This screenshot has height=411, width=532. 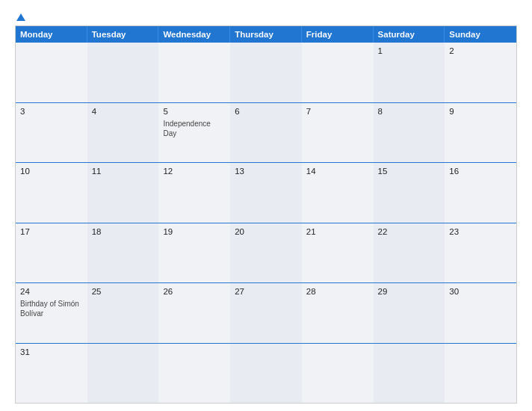 I want to click on cal-header-thursday: Thursday, so click(x=266, y=34).